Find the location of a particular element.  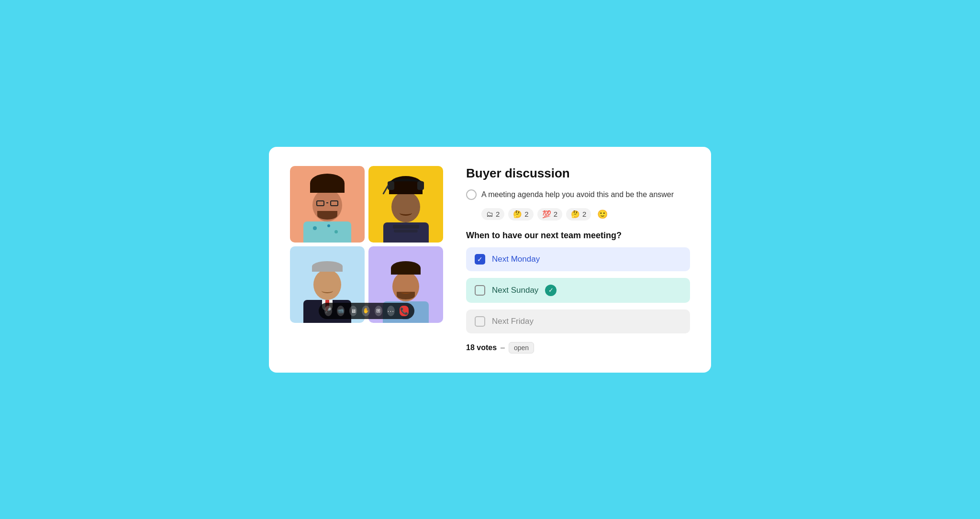

video-toolbar: 🎤 📹 🖥 ✋ ⊞ ··· 📞 is located at coordinates (367, 311).